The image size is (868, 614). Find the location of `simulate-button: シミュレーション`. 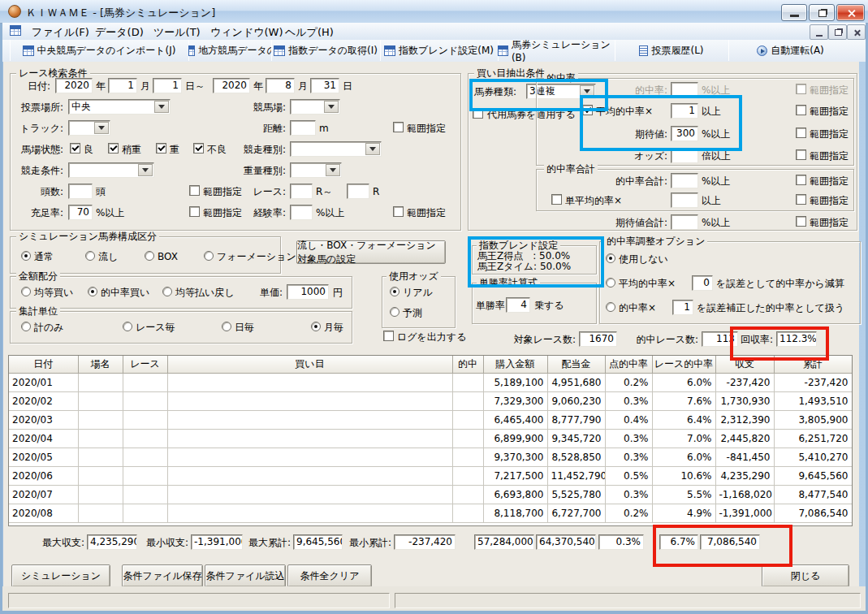

simulate-button: シミュレーション is located at coordinates (61, 576).